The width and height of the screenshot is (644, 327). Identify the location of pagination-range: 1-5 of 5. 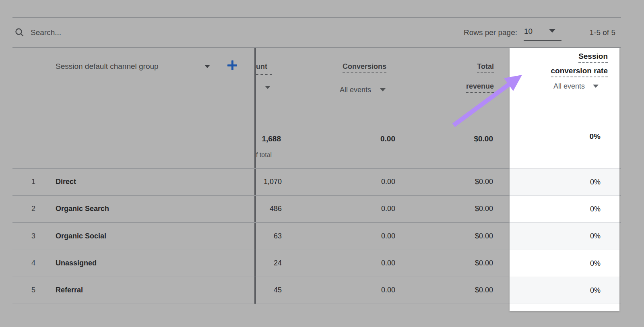
(603, 33).